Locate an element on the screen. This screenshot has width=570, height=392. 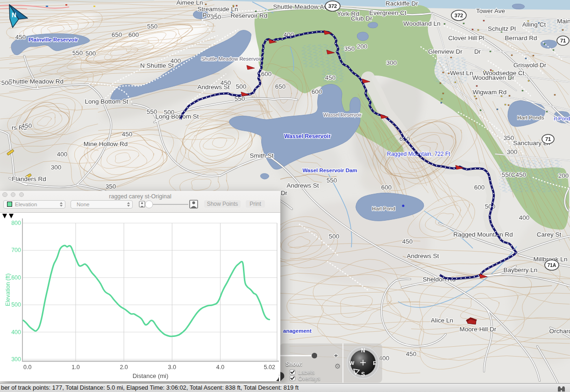
svg-text: Hart Pond is located at coordinates (384, 209).